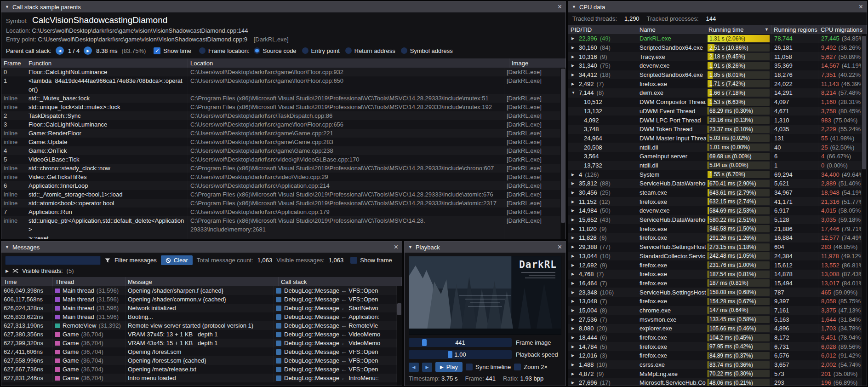 This screenshot has width=868, height=387. Describe the element at coordinates (281, 159) in the screenshot. I see `callstack-frame-row: 5VideoGLBase::TickC:\Users\wolf\Desktop\…` at that location.